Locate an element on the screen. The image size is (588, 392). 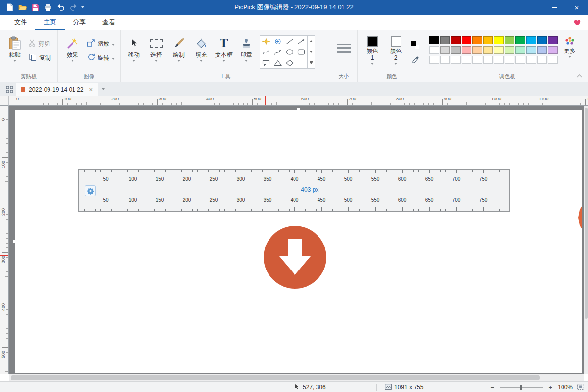
shape-curve-arrow-icon is located at coordinates (278, 52).